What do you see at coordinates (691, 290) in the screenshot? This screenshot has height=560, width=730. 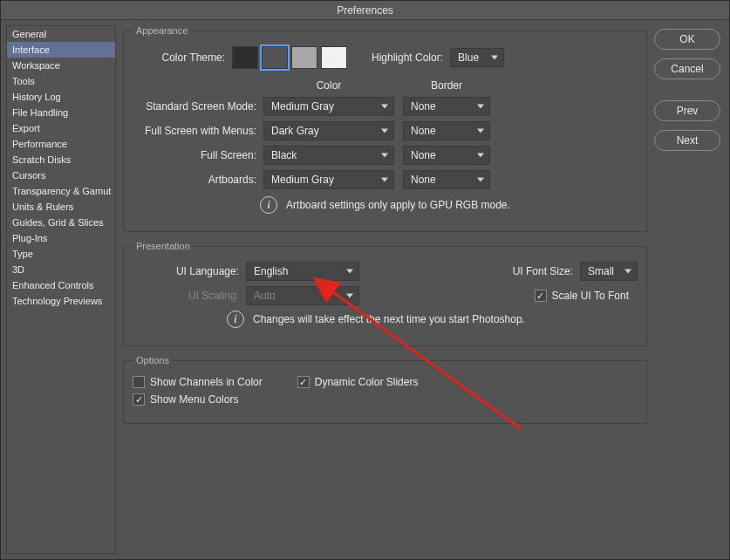 I see `right-button-column: OK Cancel Prev Next` at bounding box center [691, 290].